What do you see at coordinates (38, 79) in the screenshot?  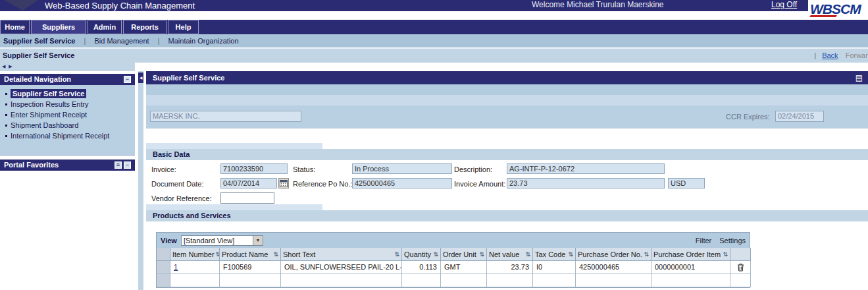 I see `detailed-navigation-title: Detailed Navigation` at bounding box center [38, 79].